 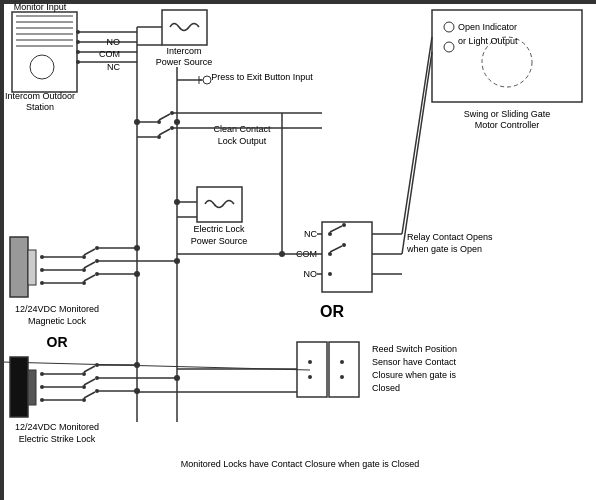 I want to click on svg-text: Reed Switch Position, so click(x=414, y=349).